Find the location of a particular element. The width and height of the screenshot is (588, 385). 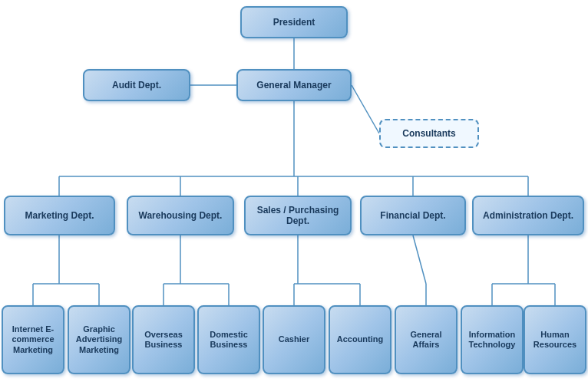

graphic-node: Graphic Advertising Marketing is located at coordinates (99, 340).